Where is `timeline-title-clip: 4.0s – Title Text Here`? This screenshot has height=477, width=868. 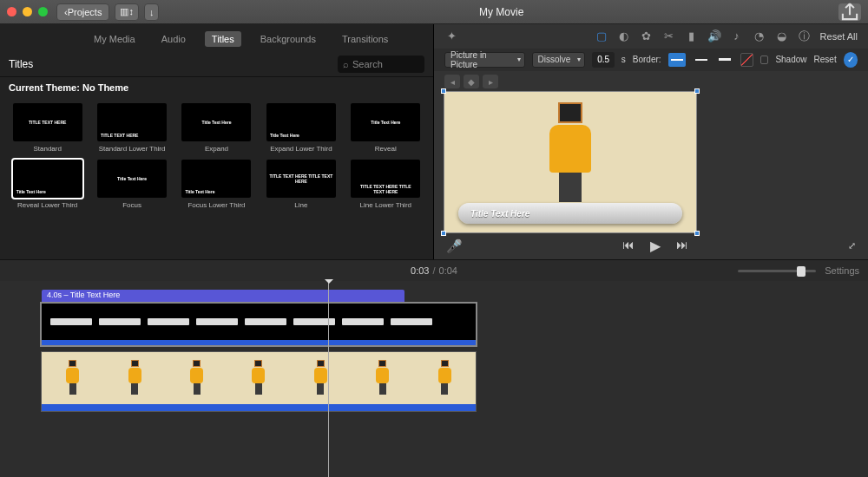 timeline-title-clip: 4.0s – Title Text Here is located at coordinates (223, 297).